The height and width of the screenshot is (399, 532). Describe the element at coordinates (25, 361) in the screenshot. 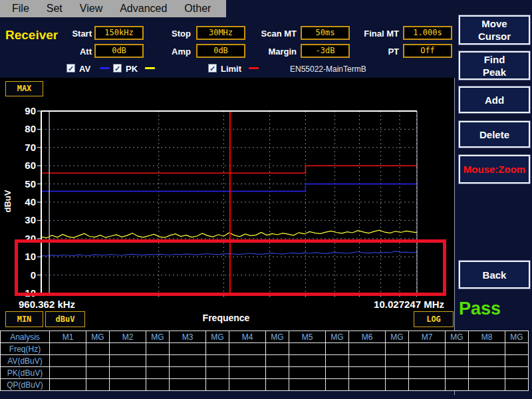

I see `table-row-label: AV(dBuV)` at that location.